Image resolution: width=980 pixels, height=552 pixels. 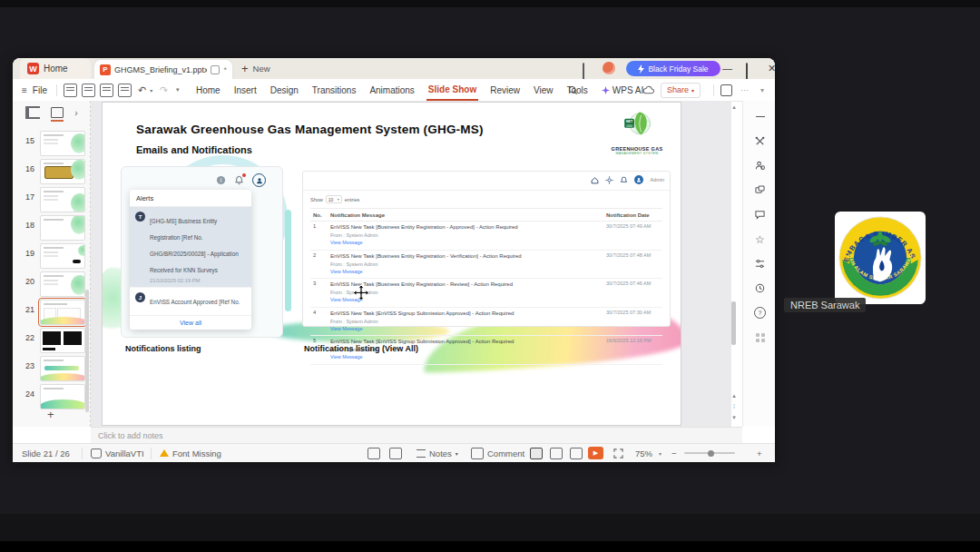 What do you see at coordinates (760, 289) in the screenshot?
I see `history-clock-icon` at bounding box center [760, 289].